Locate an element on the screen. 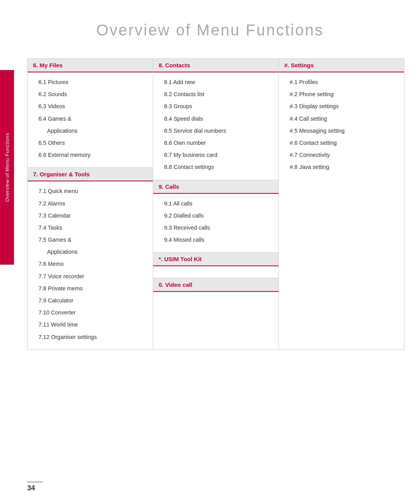 The height and width of the screenshot is (504, 420). list-item: 7.5 Games & is located at coordinates (90, 240).